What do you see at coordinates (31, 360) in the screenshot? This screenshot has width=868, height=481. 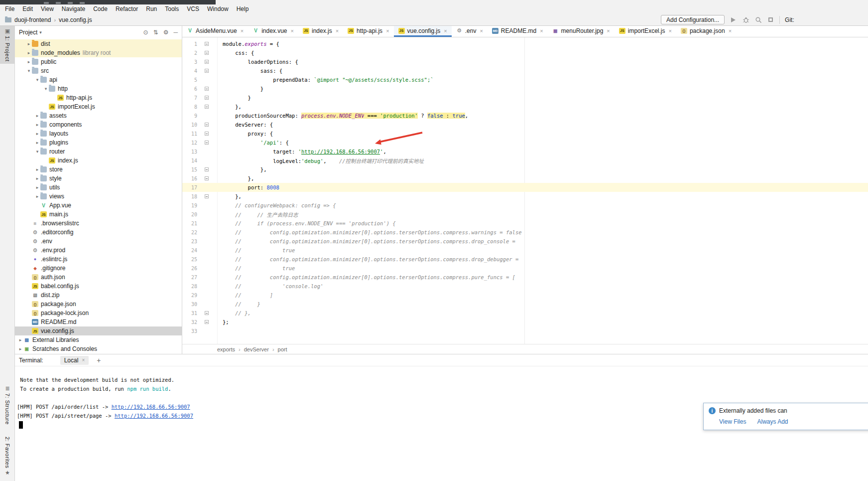 I see `terminal-panel-title: Terminal:` at bounding box center [31, 360].